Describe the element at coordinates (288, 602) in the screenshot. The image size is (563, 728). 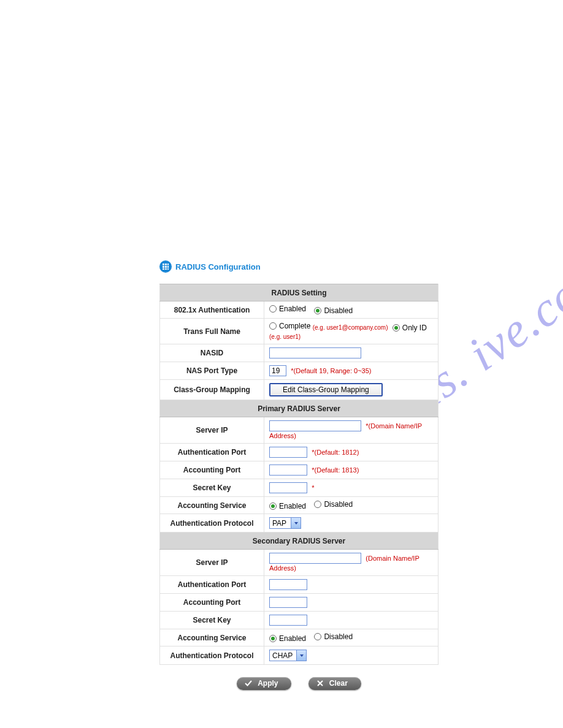
I see `secondary-acct-port-input` at that location.